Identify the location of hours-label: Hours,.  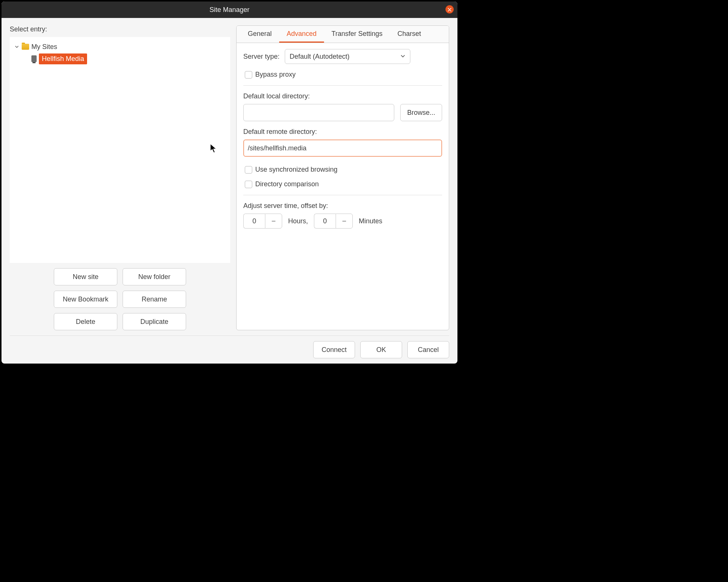
(298, 221).